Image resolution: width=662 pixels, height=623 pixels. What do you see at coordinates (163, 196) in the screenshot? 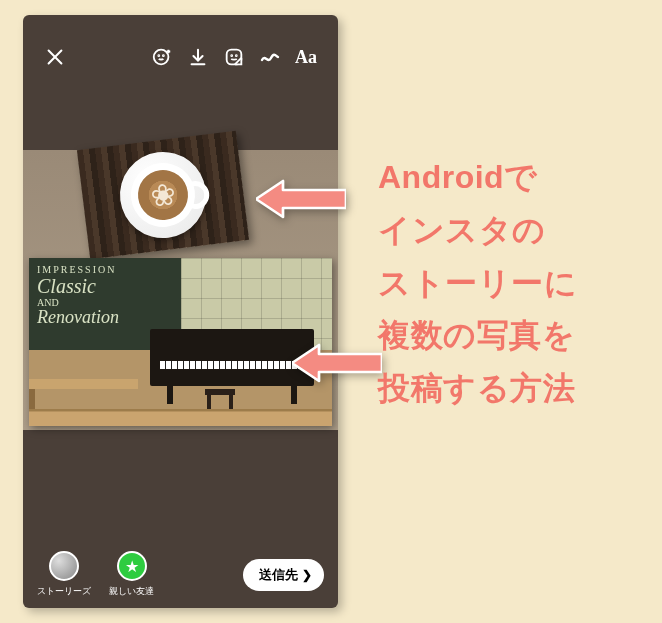
I see `photo-latte` at bounding box center [163, 196].